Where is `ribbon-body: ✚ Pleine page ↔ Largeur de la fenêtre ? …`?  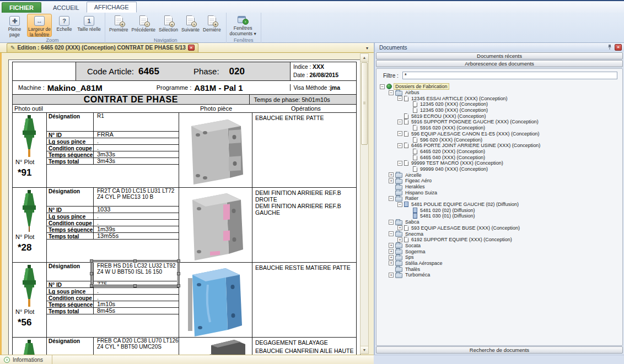 ribbon-body: ✚ Pleine page ↔ Largeur de la fenêtre ? … is located at coordinates (312, 28).